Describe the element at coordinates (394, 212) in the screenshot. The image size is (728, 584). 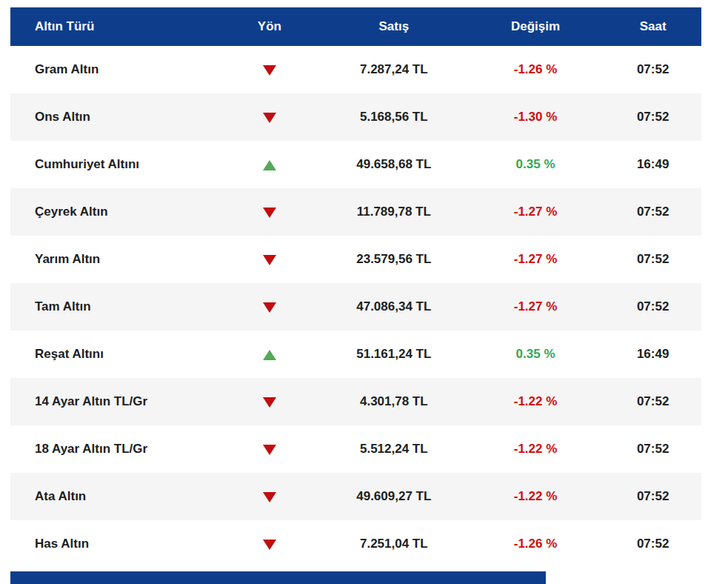
I see `price-cell: 11.789,78 TL` at that location.